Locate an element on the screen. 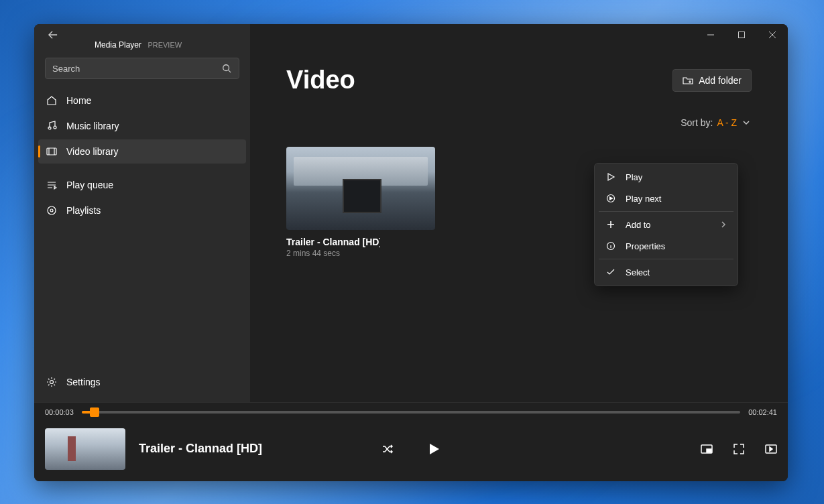  music-icon is located at coordinates (52, 126).